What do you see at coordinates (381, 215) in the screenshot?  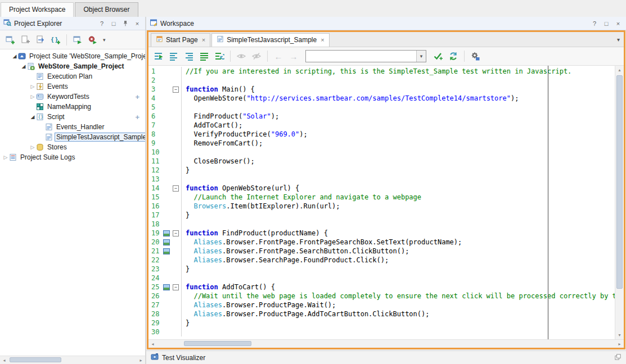 I see `code-line-17: 17}` at bounding box center [381, 215].